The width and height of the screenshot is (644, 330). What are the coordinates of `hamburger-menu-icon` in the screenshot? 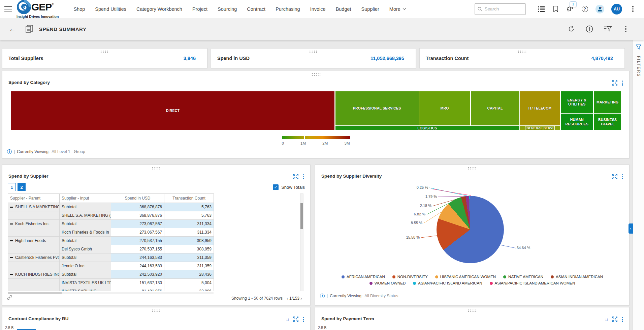 It's located at (8, 9).